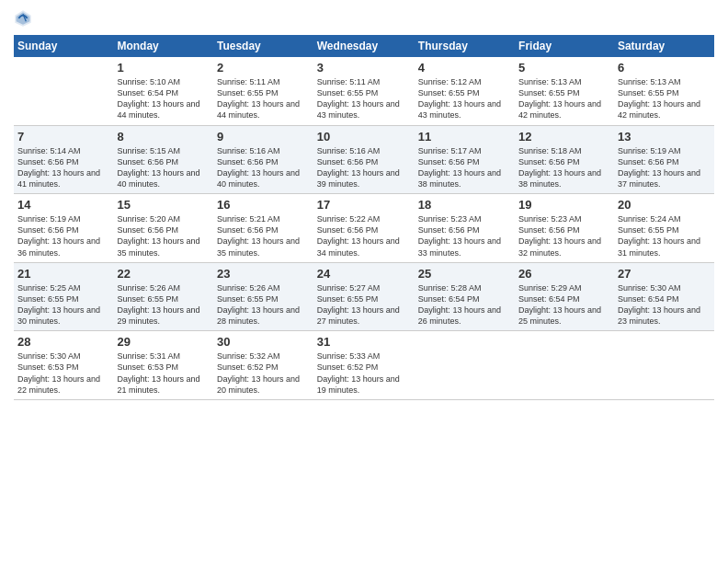 Image resolution: width=728 pixels, height=563 pixels. I want to click on day-number: 16, so click(263, 204).